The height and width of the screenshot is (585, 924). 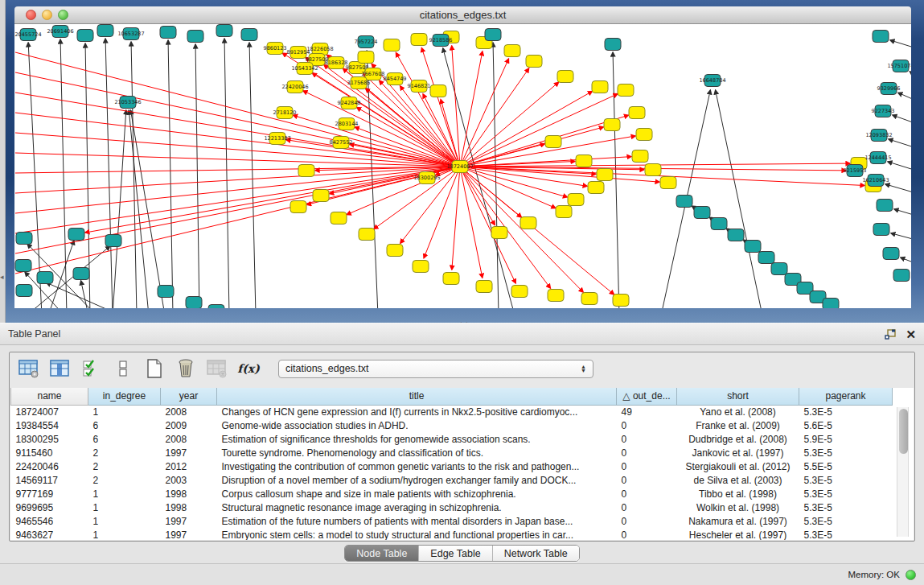 What do you see at coordinates (417, 480) in the screenshot?
I see `cell-title: Disruption of a novel member of a sodium…` at bounding box center [417, 480].